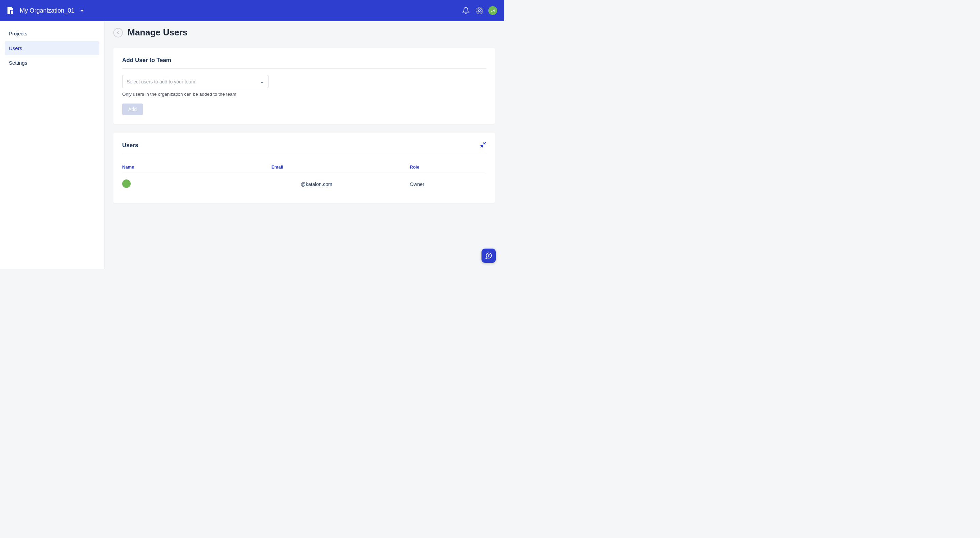 Image resolution: width=980 pixels, height=538 pixels. Describe the element at coordinates (304, 184) in the screenshot. I see `table-row: @katalon.com Owner` at that location.